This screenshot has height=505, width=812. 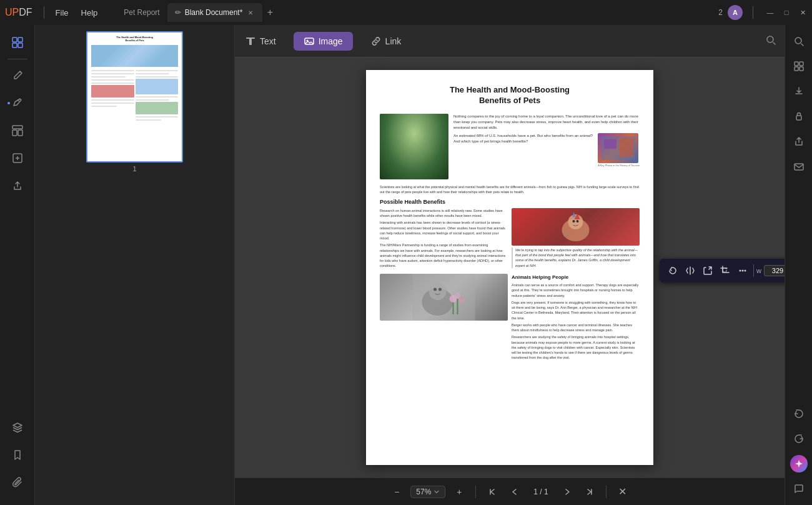 I want to click on sidebar-icon-pages, so click(x=17, y=42).